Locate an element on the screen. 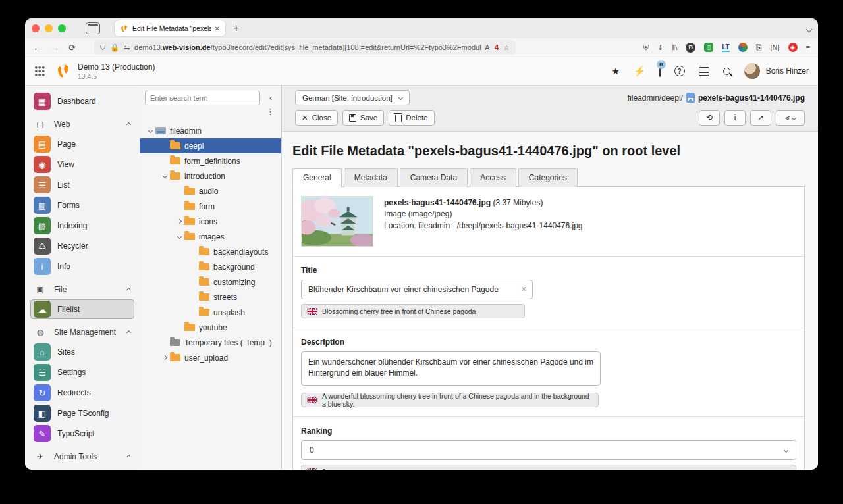  notion-icon: [N] is located at coordinates (775, 47).